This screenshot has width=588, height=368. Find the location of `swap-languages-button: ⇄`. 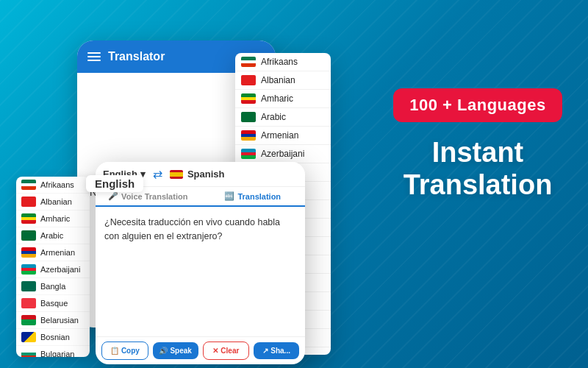

swap-languages-button: ⇄ is located at coordinates (157, 174).